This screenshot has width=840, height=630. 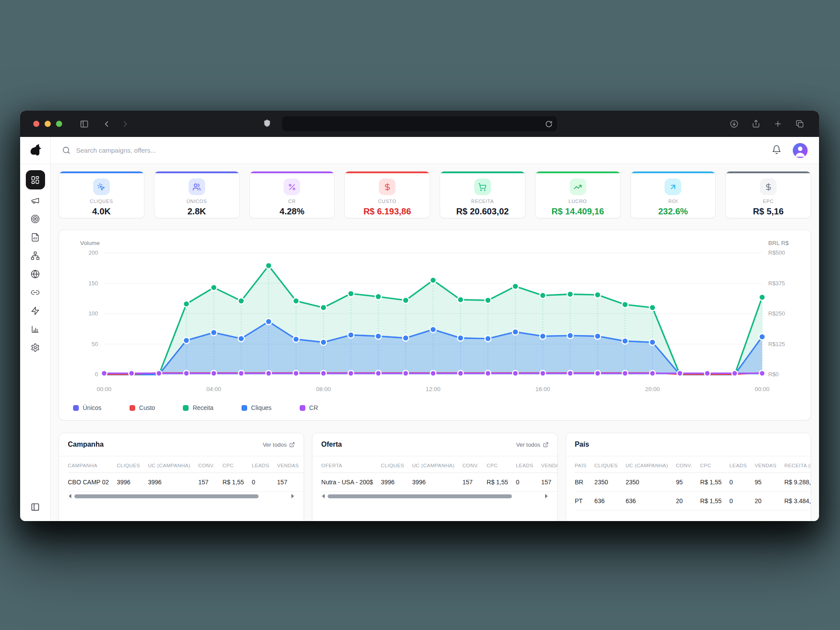 I want to click on tab-overview-icon, so click(x=800, y=124).